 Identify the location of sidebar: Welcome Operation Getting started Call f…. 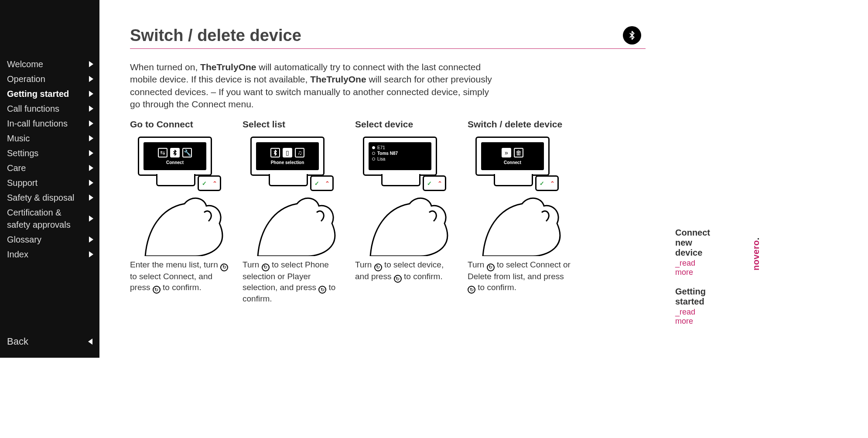
(50, 179).